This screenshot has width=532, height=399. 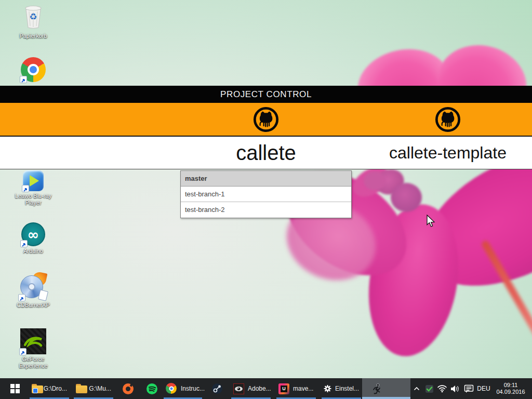 I want to click on cd-hole, so click(x=32, y=287).